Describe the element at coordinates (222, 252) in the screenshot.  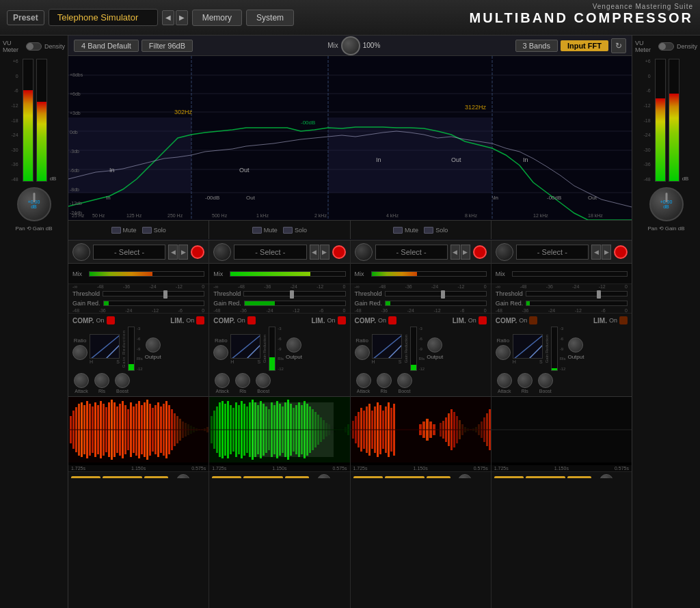
I see `band2-knob` at that location.